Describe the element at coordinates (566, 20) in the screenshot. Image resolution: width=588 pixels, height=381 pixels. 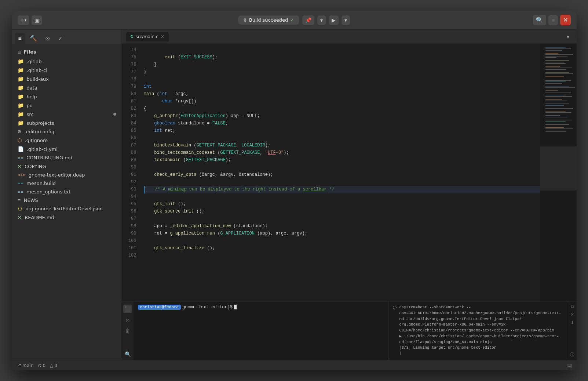
I see `close-button: ✕` at that location.